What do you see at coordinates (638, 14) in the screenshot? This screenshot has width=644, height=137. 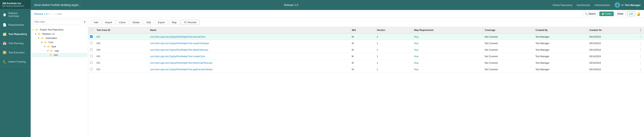 I see `notification-bell-icon: 🔔` at bounding box center [638, 14].